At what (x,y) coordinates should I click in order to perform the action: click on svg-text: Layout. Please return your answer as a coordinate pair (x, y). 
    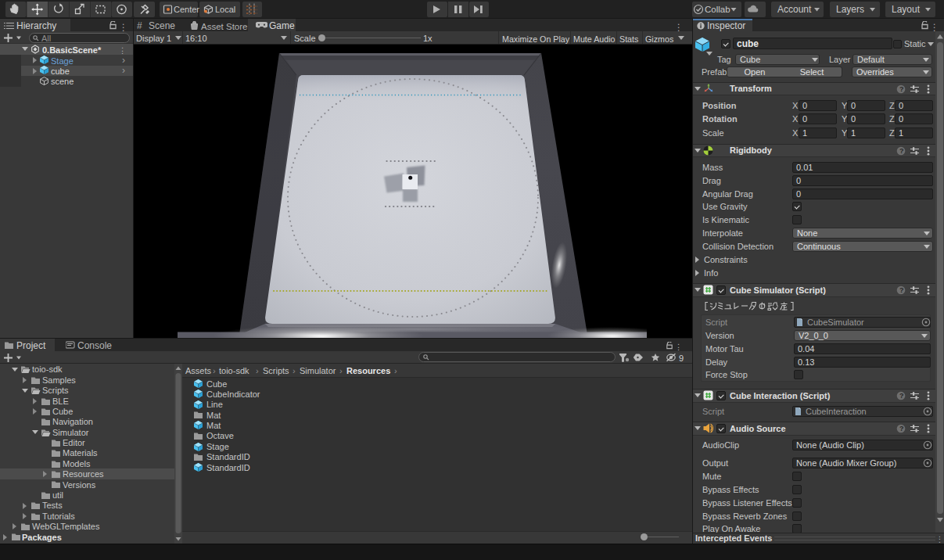
    Looking at the image, I should click on (906, 9).